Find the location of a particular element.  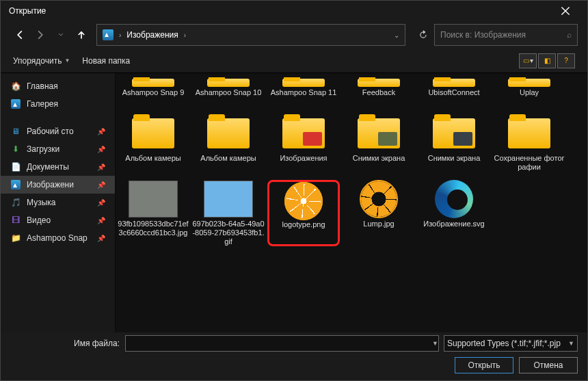

file-tile: Изображение.svg is located at coordinates (454, 213).